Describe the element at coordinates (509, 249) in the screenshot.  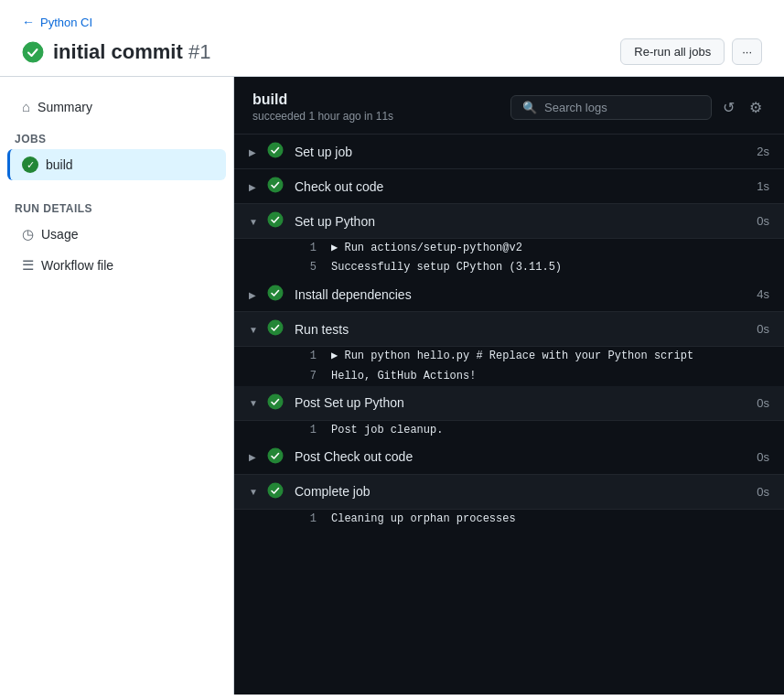
I see `log-line: 1▶ Run actions/setup-python@v2` at that location.